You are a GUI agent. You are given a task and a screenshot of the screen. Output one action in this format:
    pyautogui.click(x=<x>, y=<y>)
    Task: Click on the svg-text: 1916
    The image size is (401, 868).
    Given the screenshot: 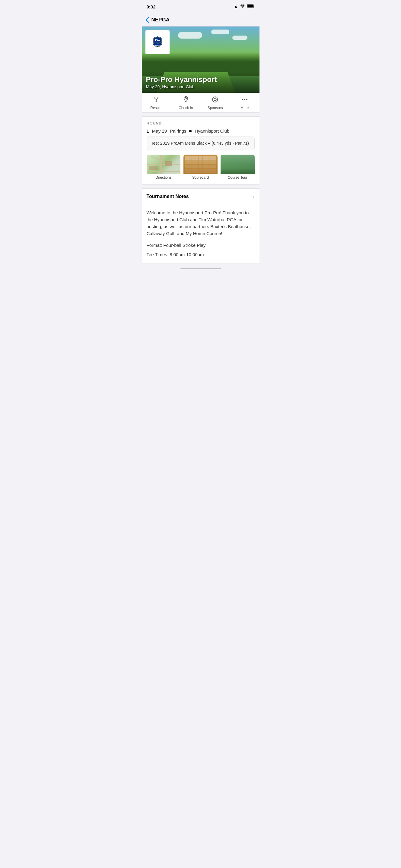 What is the action you would take?
    pyautogui.click(x=157, y=44)
    